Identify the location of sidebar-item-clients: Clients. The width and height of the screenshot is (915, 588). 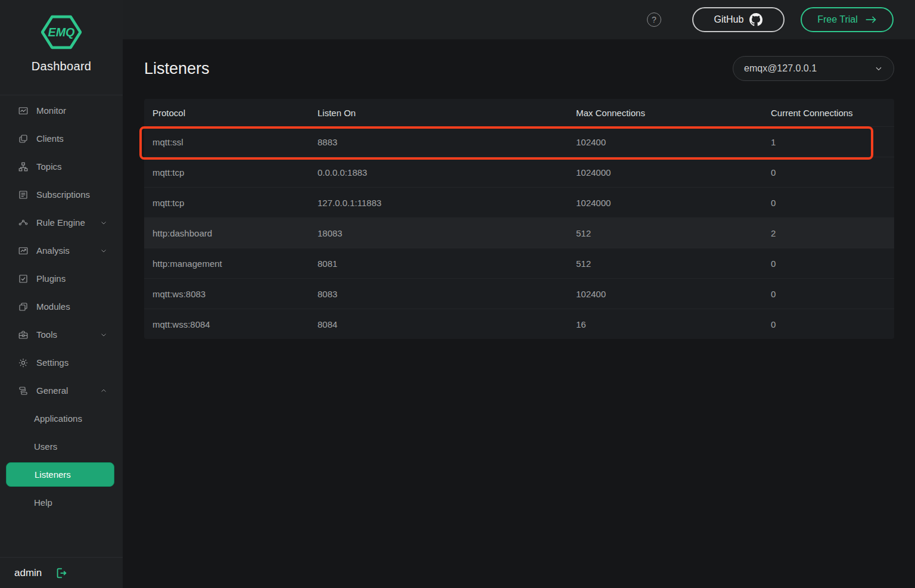
(61, 138).